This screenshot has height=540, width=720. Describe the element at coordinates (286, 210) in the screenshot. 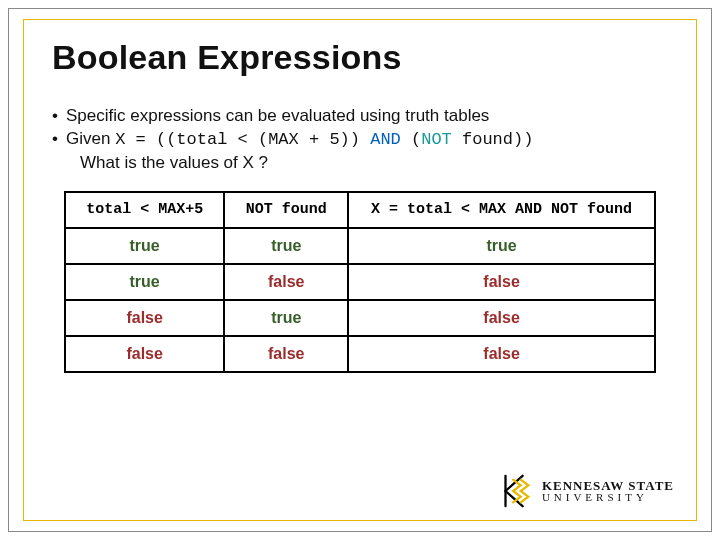

I see `table-header-col-2: NOT found` at that location.